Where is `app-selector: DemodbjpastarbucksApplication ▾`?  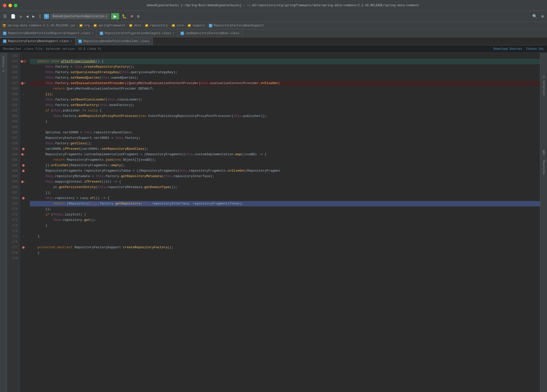 app-selector: DemodbjpastarbucksApplication ▾ is located at coordinates (80, 16).